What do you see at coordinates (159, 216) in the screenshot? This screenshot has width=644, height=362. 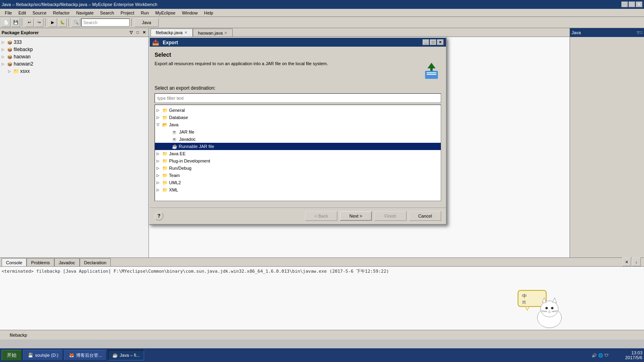 I see `help-button: ?` at bounding box center [159, 216].